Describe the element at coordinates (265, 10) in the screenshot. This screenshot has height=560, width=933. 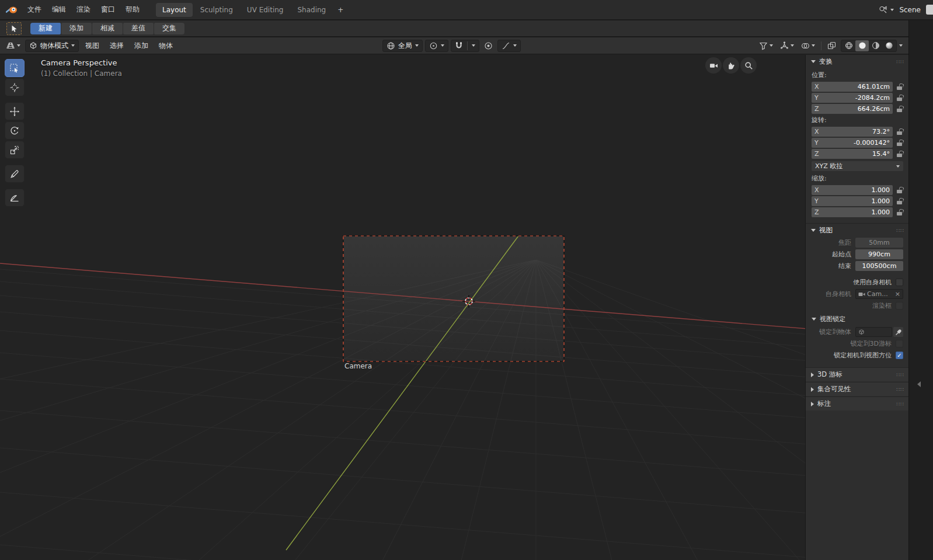
I see `workspace-tab-uv-editing: UV Editing` at that location.